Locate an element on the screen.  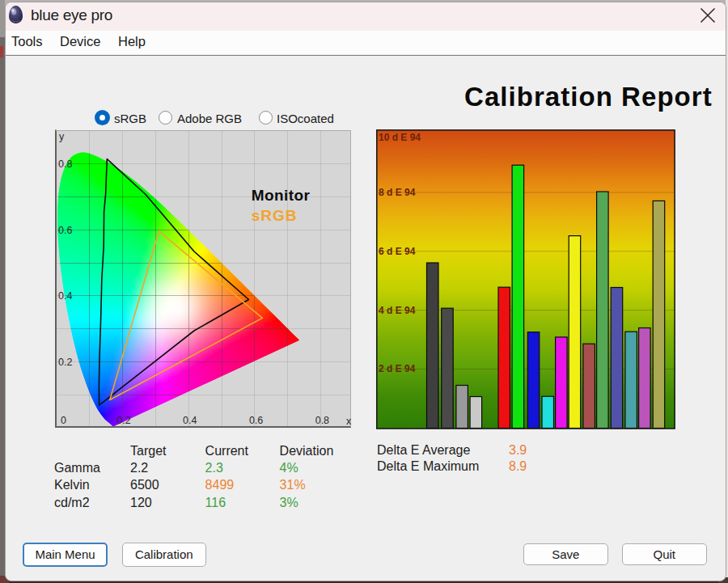
svg-text: 6 d E 94 is located at coordinates (397, 251).